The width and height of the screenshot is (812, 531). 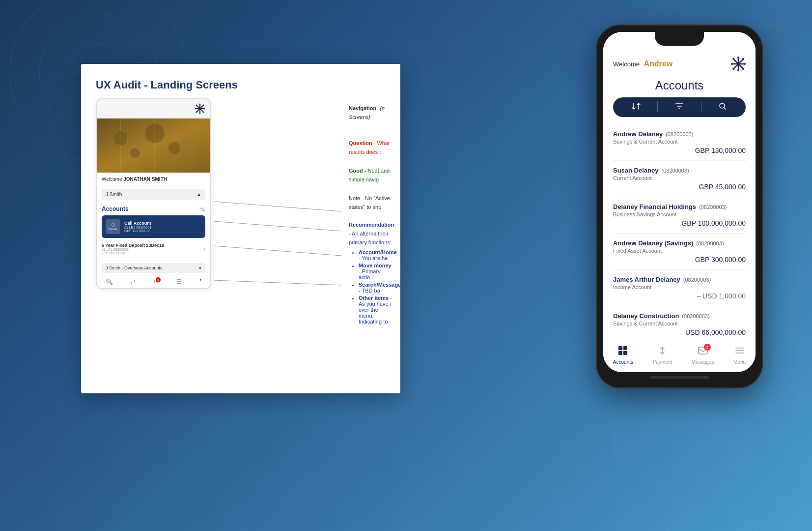 What do you see at coordinates (153, 109) in the screenshot?
I see `small-phone-header` at bounding box center [153, 109].